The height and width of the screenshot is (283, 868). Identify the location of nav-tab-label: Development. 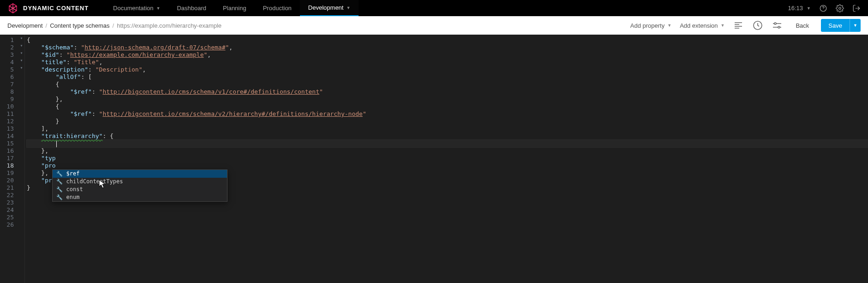
(326, 7).